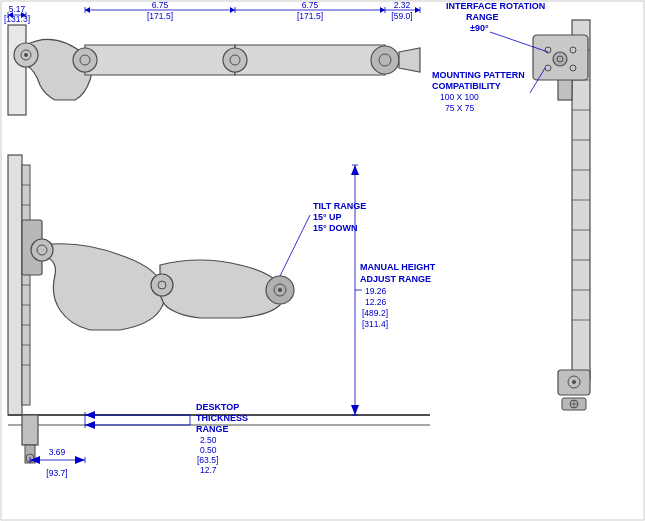  What do you see at coordinates (208, 460) in the screenshot?
I see `desktop-mm1: [63.5]` at bounding box center [208, 460].